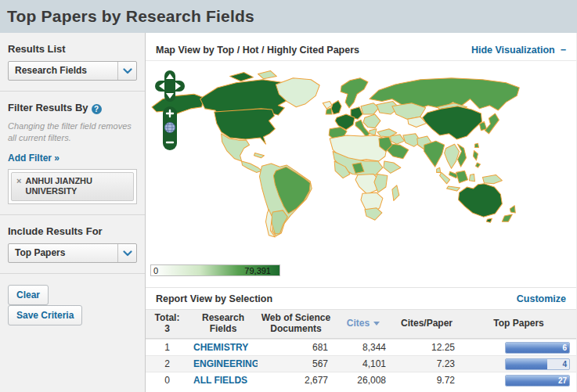 This screenshot has width=577, height=392. Describe the element at coordinates (542, 299) in the screenshot. I see `customize-link: Customize` at that location.